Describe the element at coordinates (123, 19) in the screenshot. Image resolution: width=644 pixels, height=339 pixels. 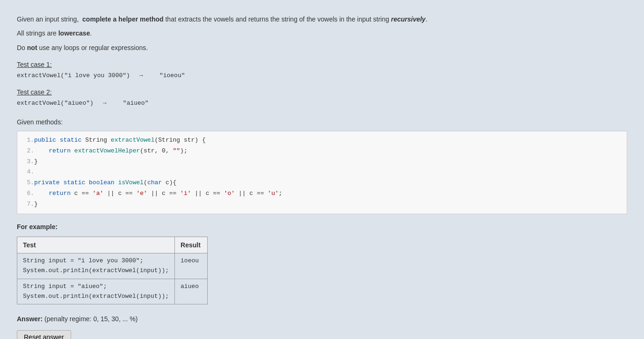
I see `bold-text-complete: complete a helper method` at that location.